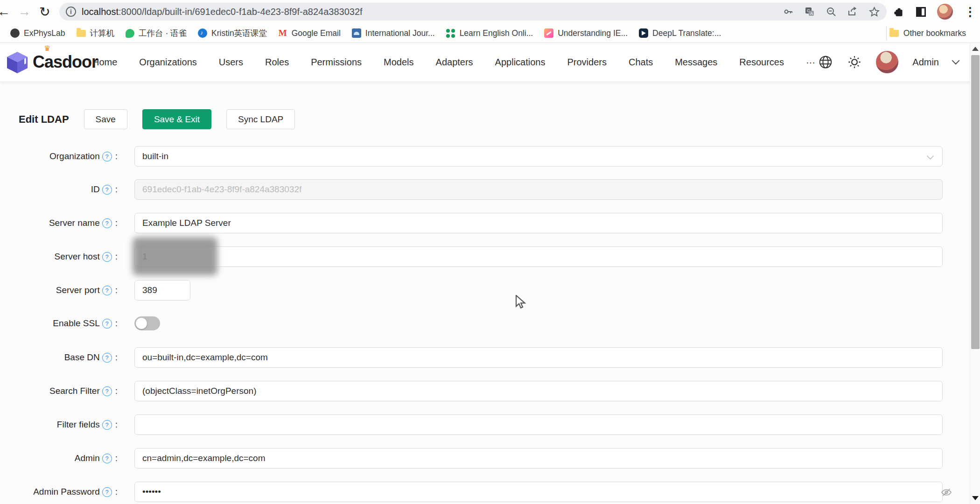  What do you see at coordinates (231, 63) in the screenshot?
I see `nav-item-users: Users` at bounding box center [231, 63].